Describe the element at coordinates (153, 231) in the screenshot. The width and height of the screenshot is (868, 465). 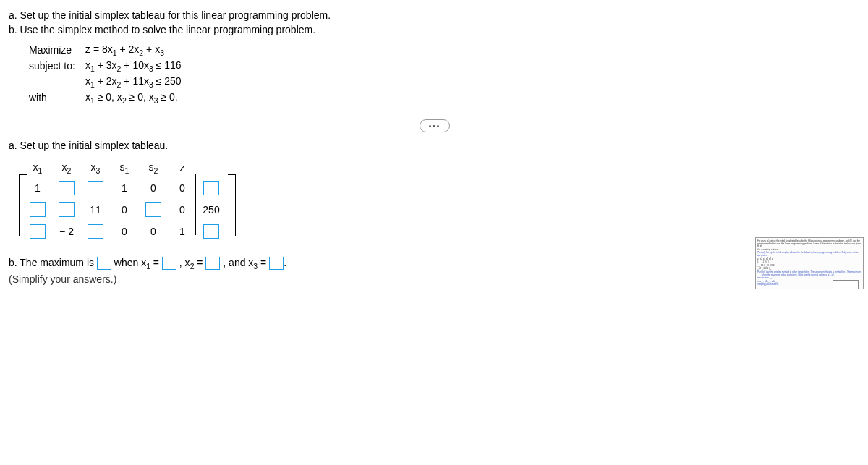
I see `cell-r3c5: 0` at that location.